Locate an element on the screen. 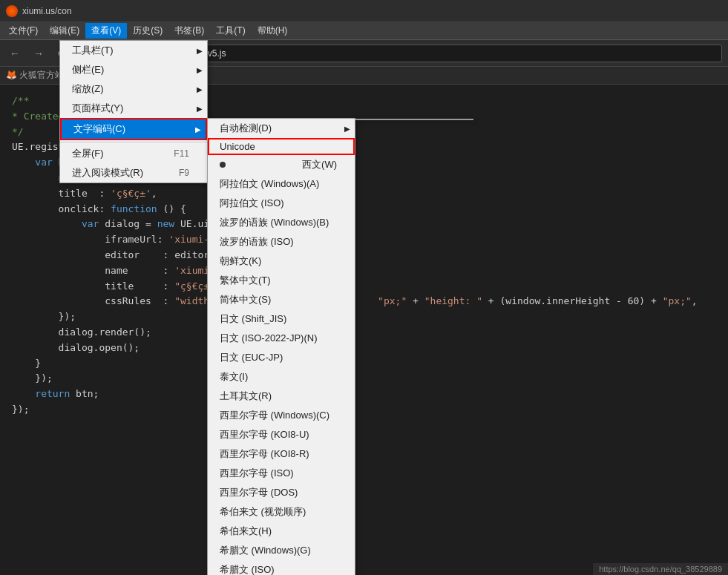 This screenshot has height=575, width=728. encoding-korean: 朝鲜文(K) is located at coordinates (281, 261).